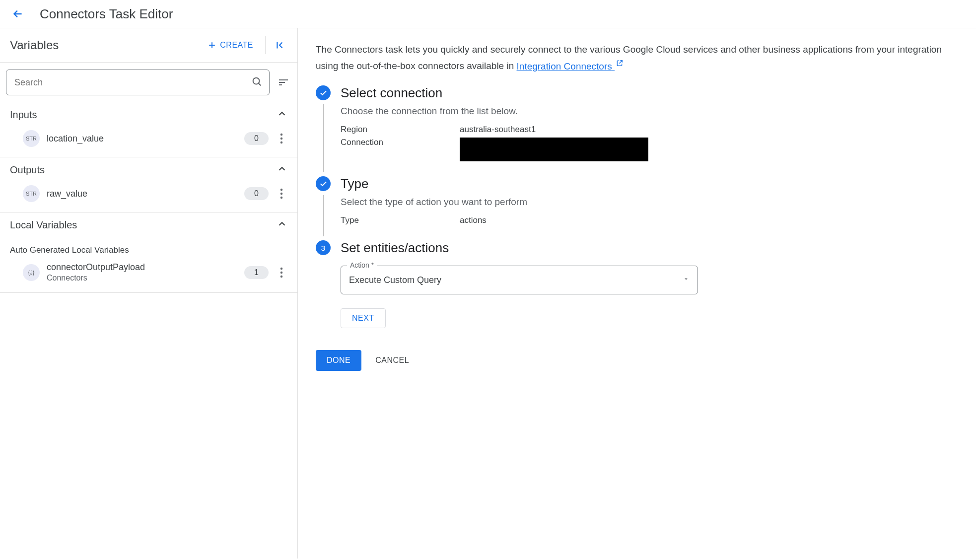 The width and height of the screenshot is (976, 560). Describe the element at coordinates (142, 278) in the screenshot. I see `variable-subtitle: Connectors` at that location.